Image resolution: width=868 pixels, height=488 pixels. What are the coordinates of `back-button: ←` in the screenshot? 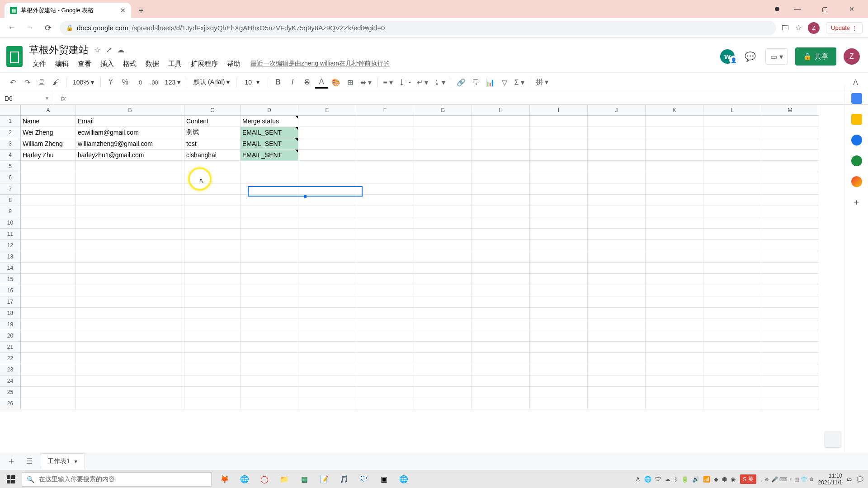 It's located at (12, 28).